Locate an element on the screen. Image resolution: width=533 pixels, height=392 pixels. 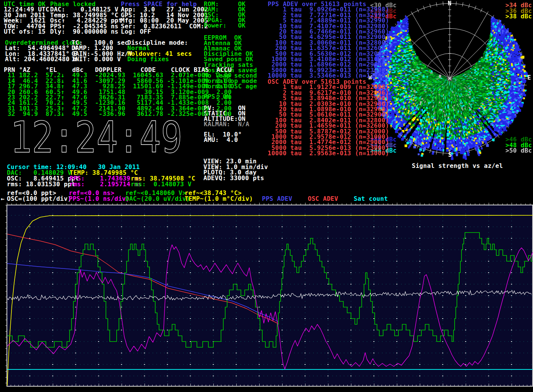
compass-n-l0: N is located at coordinates (450, 4).